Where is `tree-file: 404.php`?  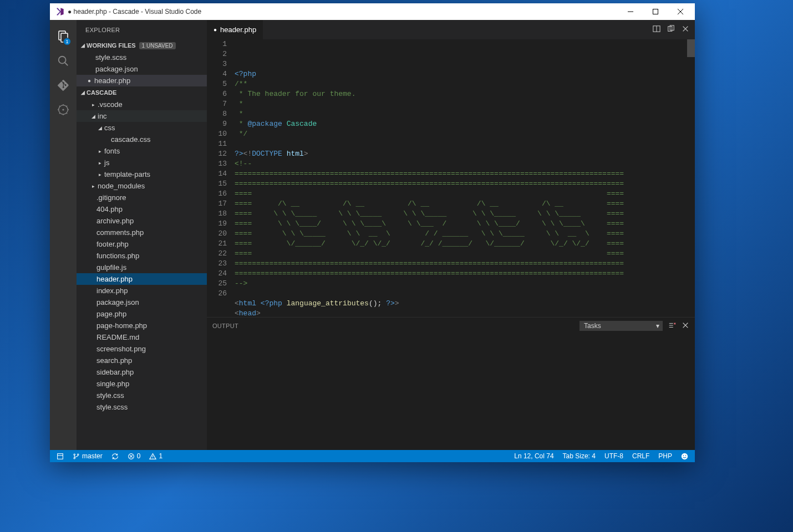
tree-file: 404.php is located at coordinates (142, 209).